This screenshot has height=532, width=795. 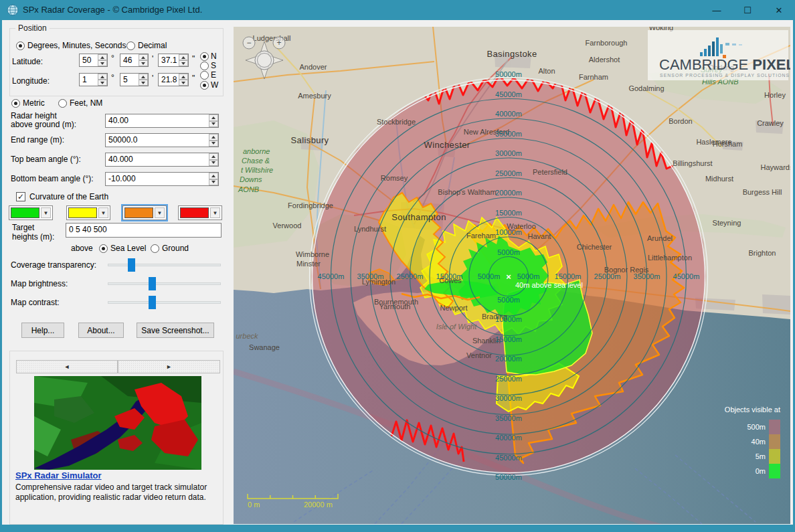 What do you see at coordinates (94, 60) in the screenshot?
I see `latitude-degrees-input: 50` at bounding box center [94, 60].